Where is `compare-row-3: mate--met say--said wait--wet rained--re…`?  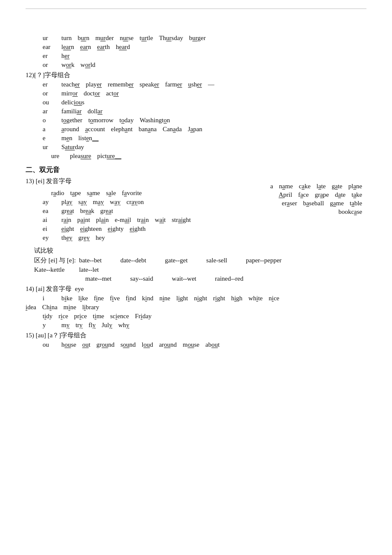 compare-row-3: mate--met say--said wait--wet rained--re… is located at coordinates (226, 279).